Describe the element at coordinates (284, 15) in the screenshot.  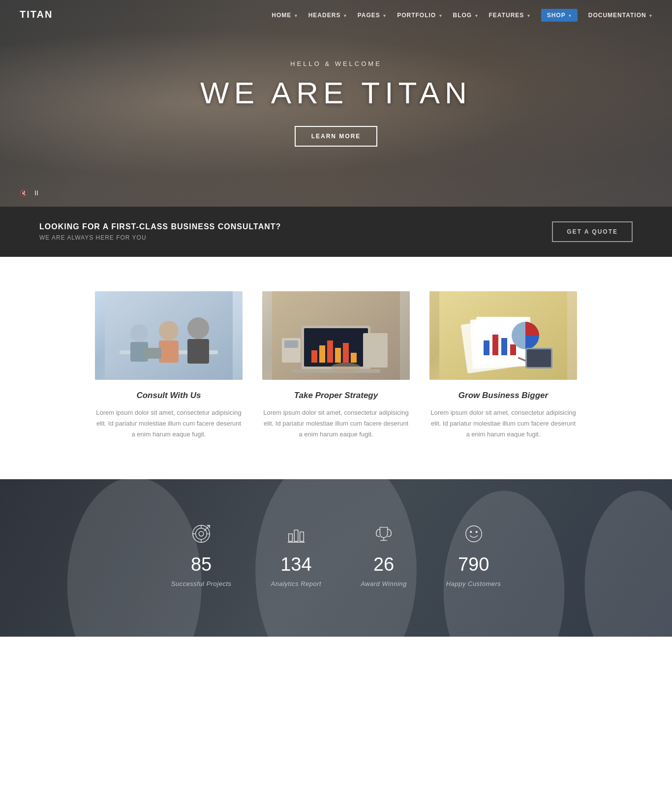
I see `nav-item-home: HOME ▾` at that location.